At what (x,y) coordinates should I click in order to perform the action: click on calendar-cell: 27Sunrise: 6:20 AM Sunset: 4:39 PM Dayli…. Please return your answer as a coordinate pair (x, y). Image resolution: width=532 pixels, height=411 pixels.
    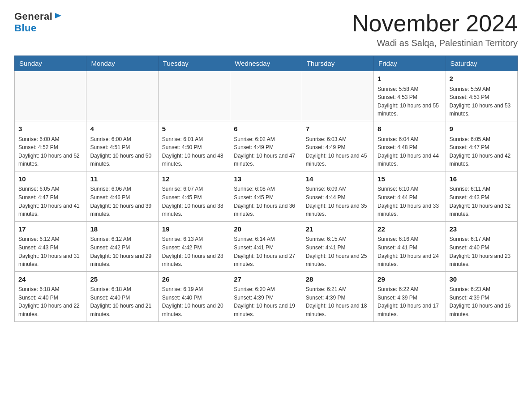
    Looking at the image, I should click on (266, 296).